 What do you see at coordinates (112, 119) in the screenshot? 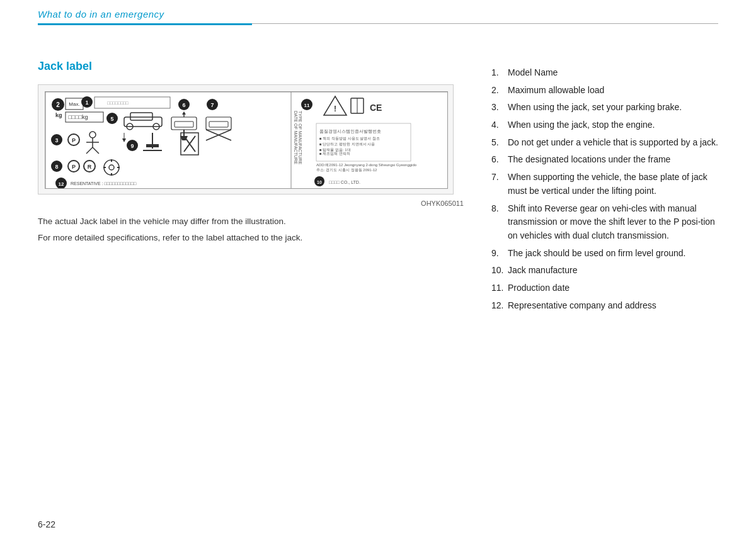
I see `svg-text: 5` at bounding box center [112, 119].